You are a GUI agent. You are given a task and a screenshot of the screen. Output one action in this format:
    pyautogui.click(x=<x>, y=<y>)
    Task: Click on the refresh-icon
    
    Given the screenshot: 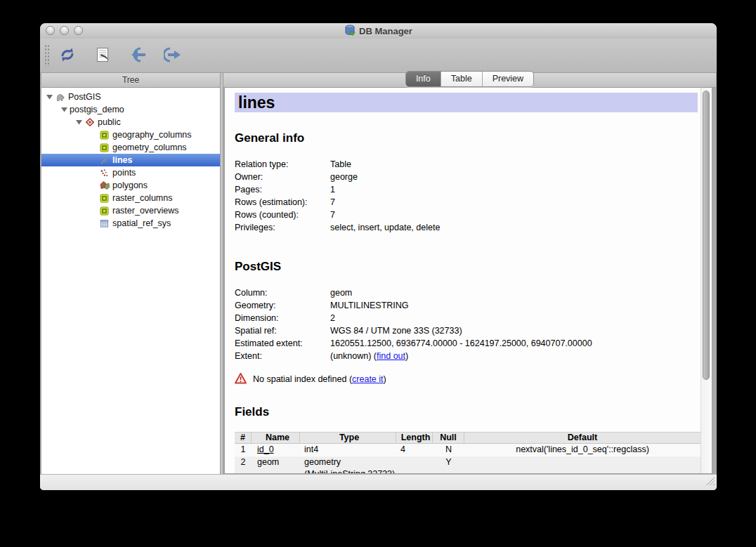 What is the action you would take?
    pyautogui.click(x=67, y=56)
    